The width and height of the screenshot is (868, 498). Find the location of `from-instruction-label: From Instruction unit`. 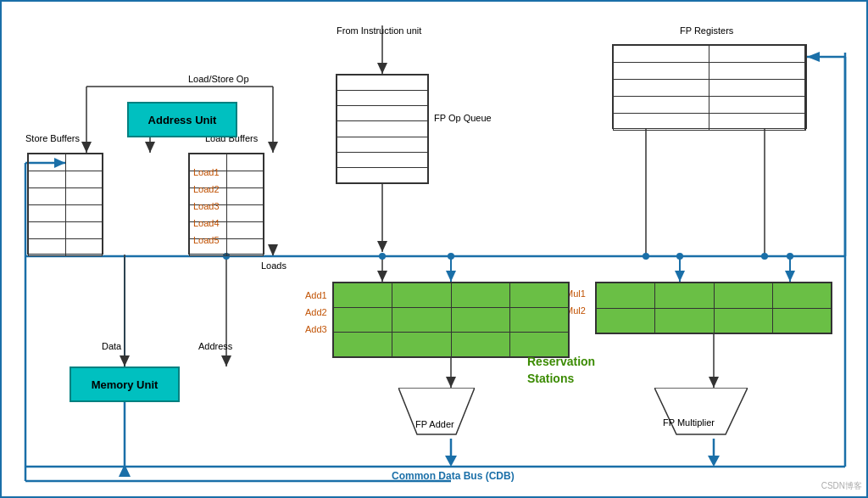

from-instruction-label: From Instruction unit is located at coordinates (379, 31).